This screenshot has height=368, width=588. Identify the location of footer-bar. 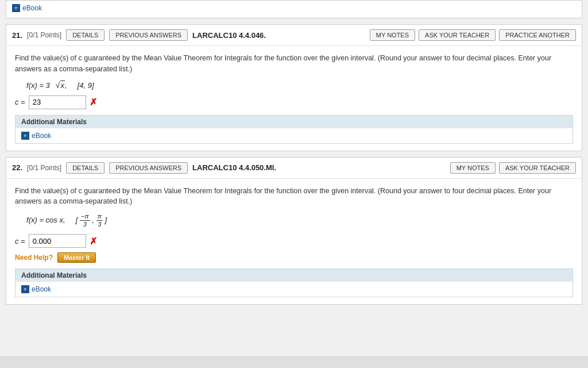
(294, 362).